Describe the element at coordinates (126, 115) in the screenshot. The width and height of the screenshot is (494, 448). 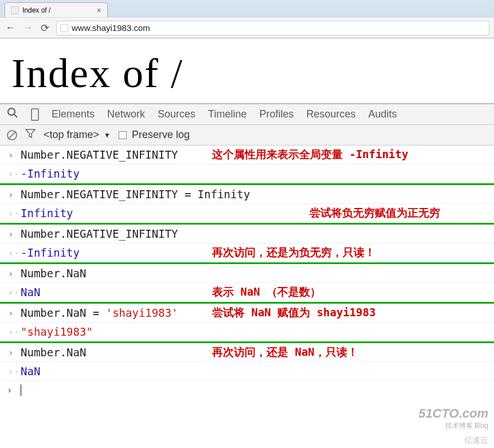
I see `tab-network: Network` at that location.